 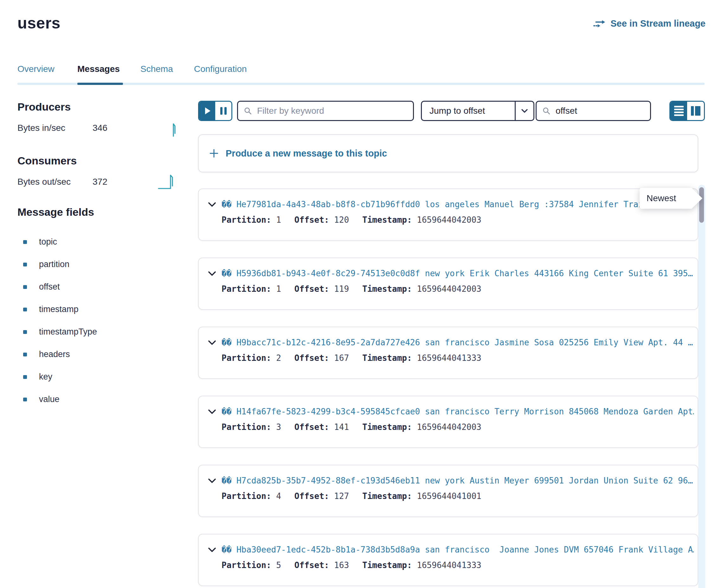 What do you see at coordinates (49, 400) in the screenshot?
I see `message-field-label: value` at bounding box center [49, 400].